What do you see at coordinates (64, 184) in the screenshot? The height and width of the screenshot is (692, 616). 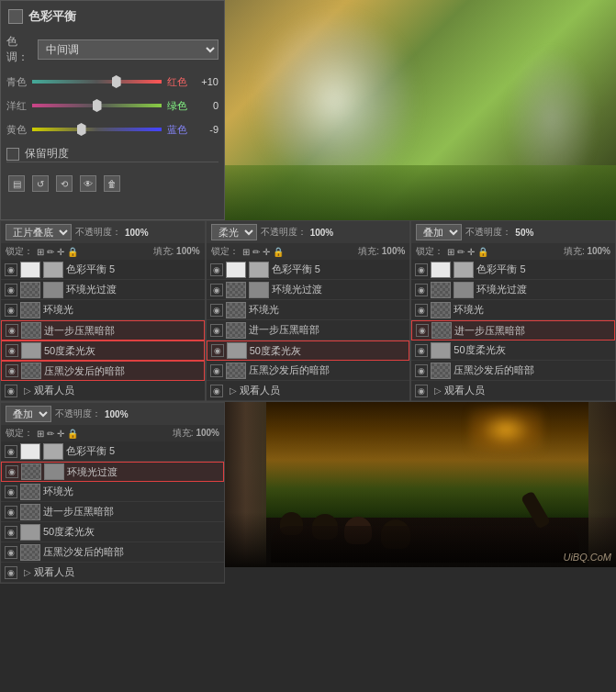 I see `history-icon: ⟲` at bounding box center [64, 184].